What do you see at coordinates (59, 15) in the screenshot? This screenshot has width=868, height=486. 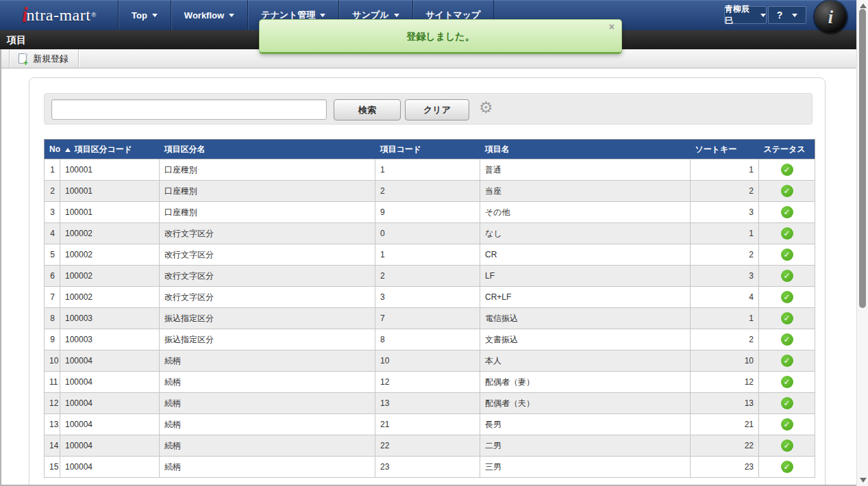 I see `intra-mart-logo: intra-mart®` at bounding box center [59, 15].